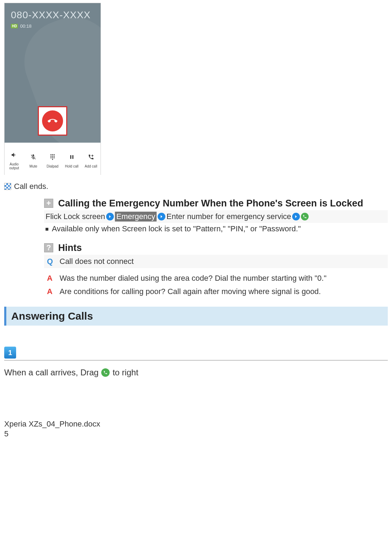 Image resolution: width=392 pixels, height=552 pixels. I want to click on step-1-text: When a call arrives, Drag to right, so click(196, 373).